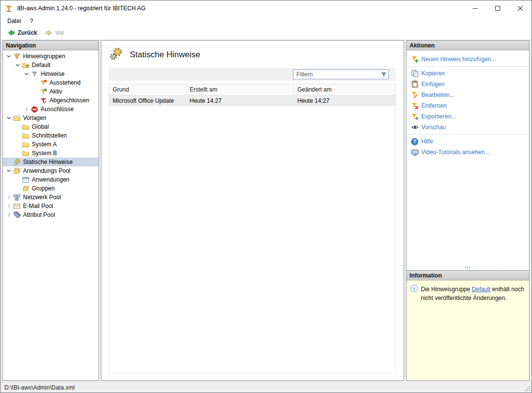  Describe the element at coordinates (51, 162) in the screenshot. I see `tree-item-statische-hinweise: Statische Hinweise` at that location.